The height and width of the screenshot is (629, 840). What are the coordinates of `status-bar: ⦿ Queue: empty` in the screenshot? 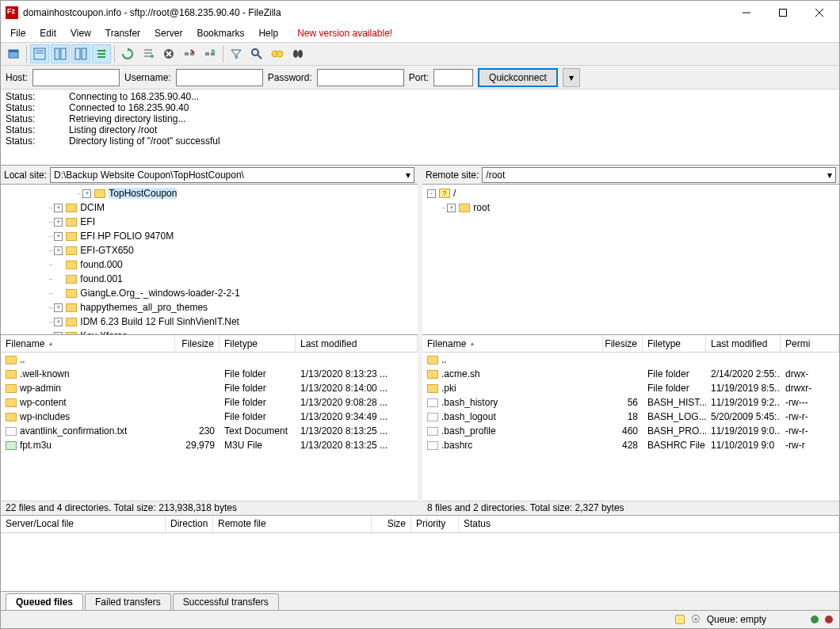 It's located at (420, 619).